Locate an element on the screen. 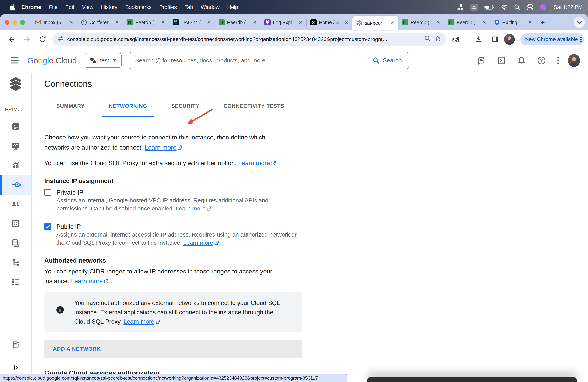 This screenshot has height=382, width=588. download-icon is located at coordinates (479, 39).